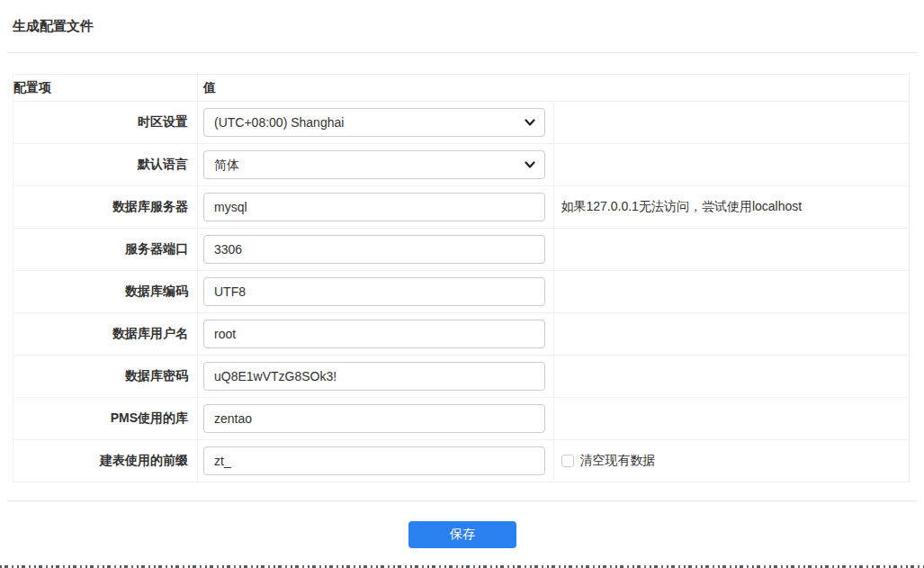  Describe the element at coordinates (106, 419) in the screenshot. I see `row-label: PMS使用的库` at that location.